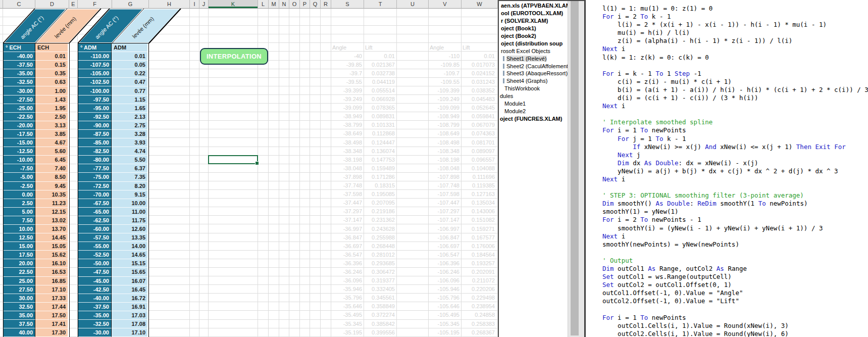 This screenshot has height=337, width=868. Describe the element at coordinates (326, 4) in the screenshot. I see `column-header-R: R` at that location.